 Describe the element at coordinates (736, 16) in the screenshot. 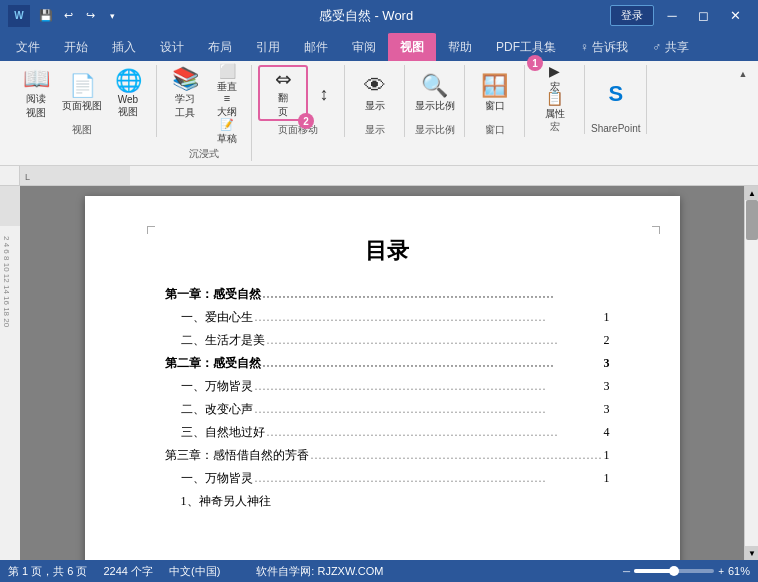

I see `close-button: ✕` at that location.